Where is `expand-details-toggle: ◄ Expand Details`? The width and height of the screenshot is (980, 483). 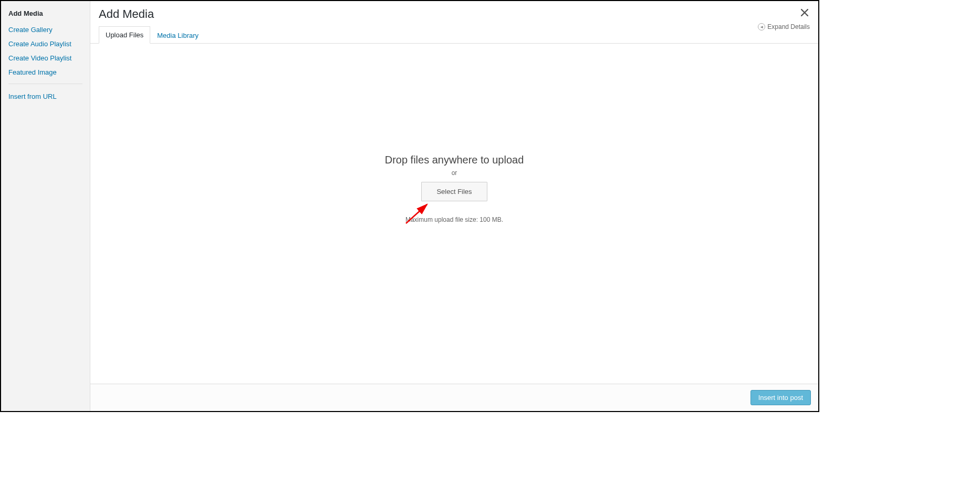 expand-details-toggle: ◄ Expand Details is located at coordinates (784, 27).